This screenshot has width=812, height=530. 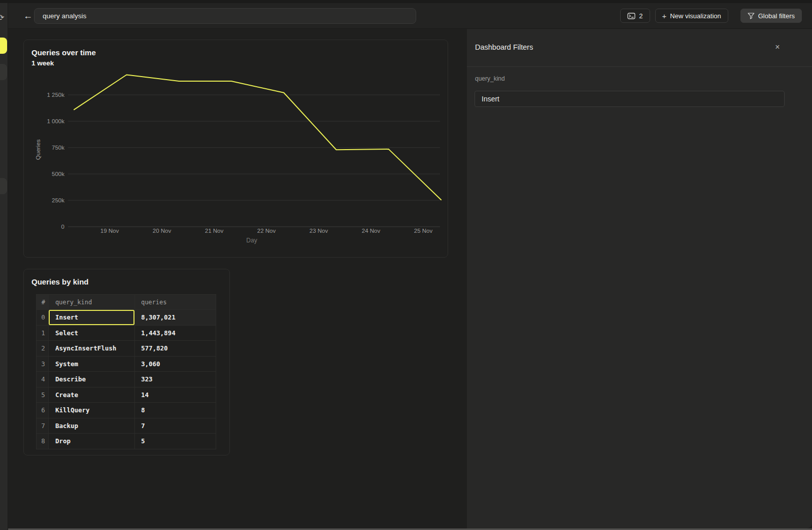 What do you see at coordinates (629, 99) in the screenshot?
I see `filter-query-kind-input` at bounding box center [629, 99].